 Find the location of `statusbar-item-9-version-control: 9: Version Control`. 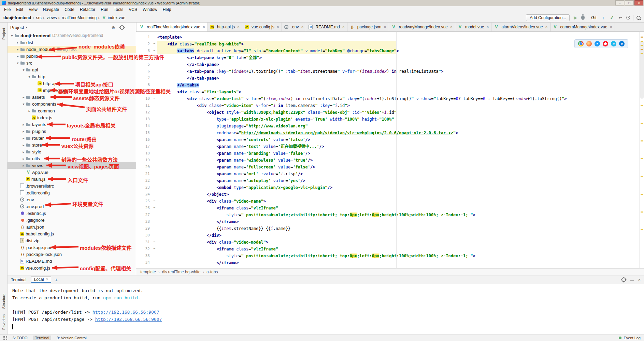

statusbar-item-9-version-control: 9: Version Control is located at coordinates (72, 338).